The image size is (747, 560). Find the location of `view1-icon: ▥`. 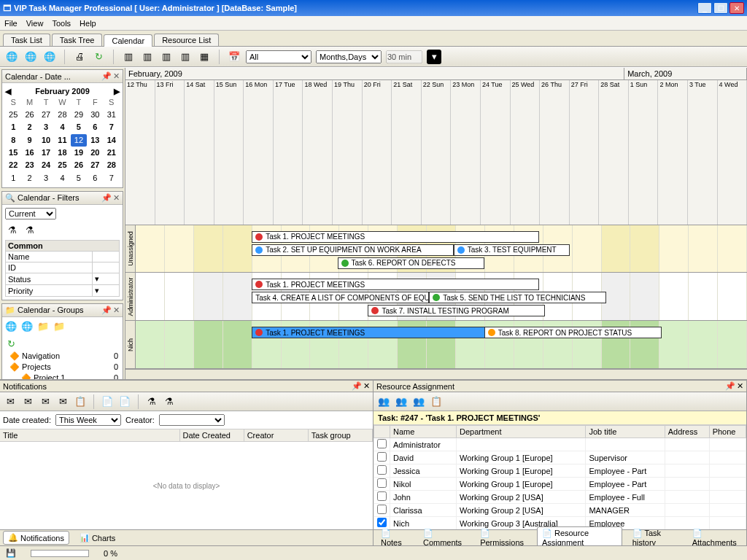

view1-icon: ▥ is located at coordinates (128, 57).